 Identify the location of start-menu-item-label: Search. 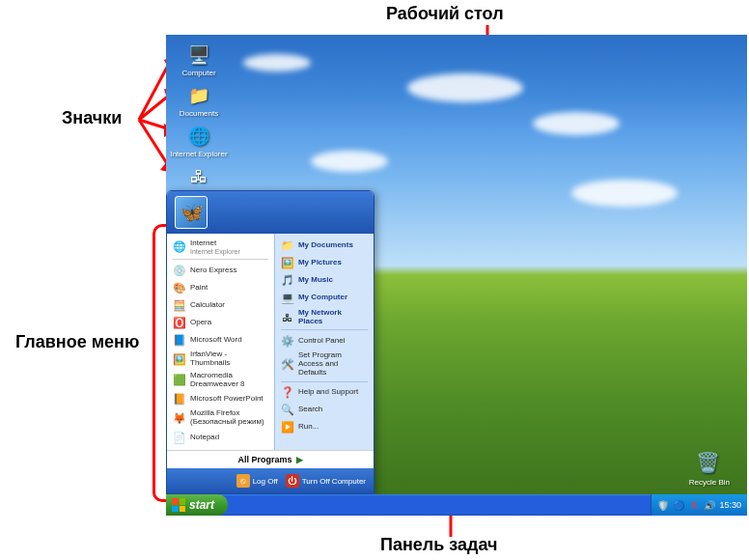
(311, 409).